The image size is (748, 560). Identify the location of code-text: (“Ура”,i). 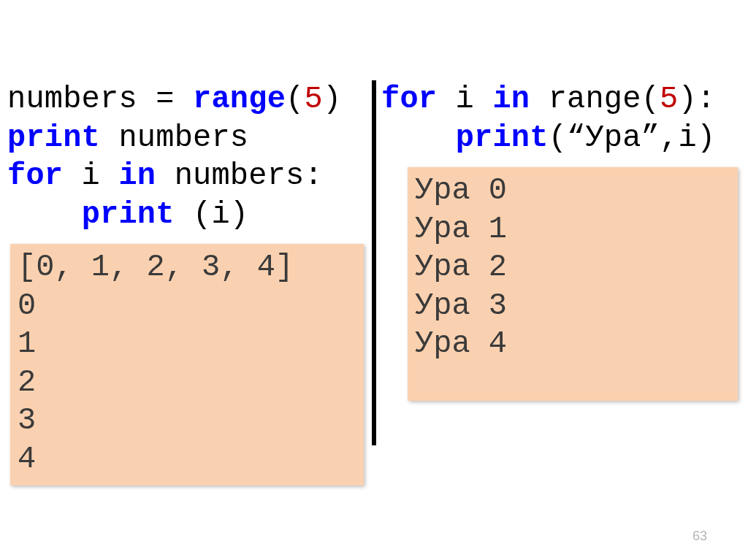
(633, 138).